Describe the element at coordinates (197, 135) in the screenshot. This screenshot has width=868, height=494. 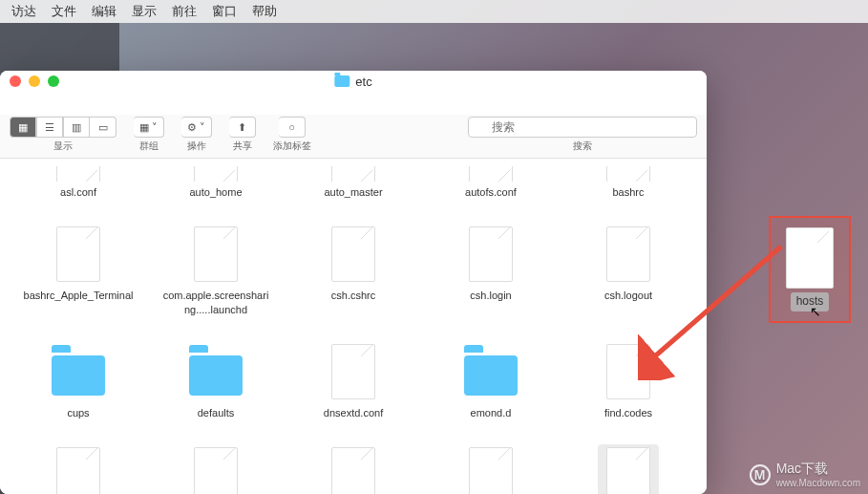
I see `action-group: ⚙ ˅ 操作` at that location.